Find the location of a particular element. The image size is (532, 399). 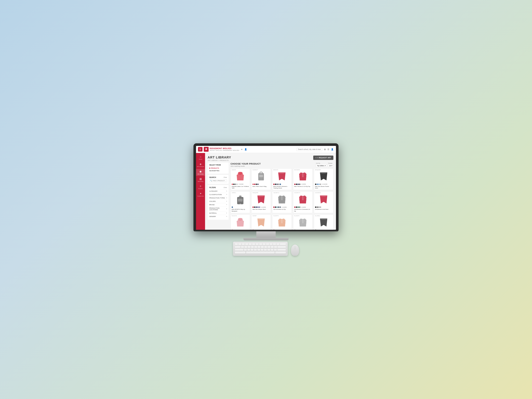

filter-brand: BRAND ▾ is located at coordinates (218, 205).